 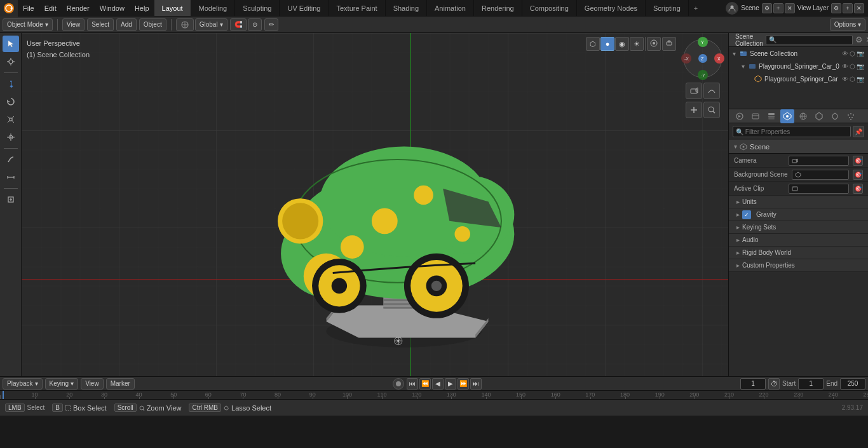 What do you see at coordinates (853, 384) in the screenshot?
I see `end-frame-input: 250` at bounding box center [853, 384].